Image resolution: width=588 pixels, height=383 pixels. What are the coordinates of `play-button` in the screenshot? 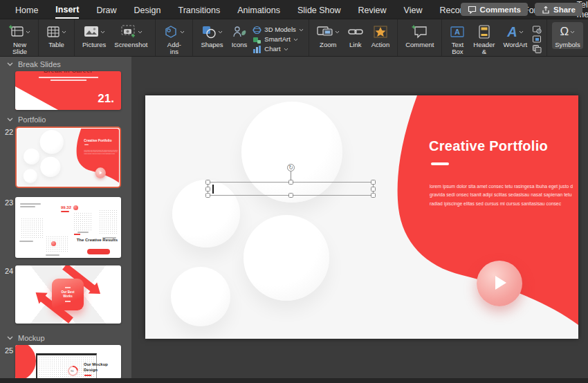 It's located at (499, 283).